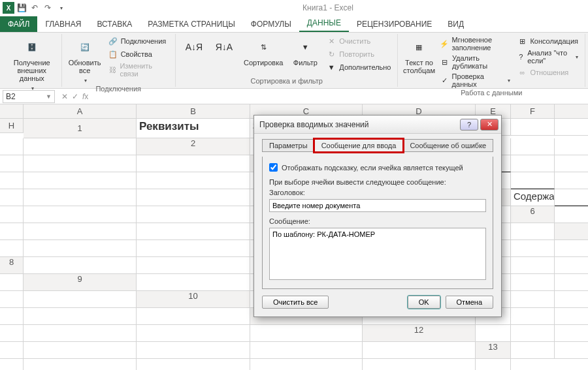 Image resolution: width=588 pixels, height=370 pixels. I want to click on flash-fill-button: ⚡Мгновенное заполнение, so click(475, 44).